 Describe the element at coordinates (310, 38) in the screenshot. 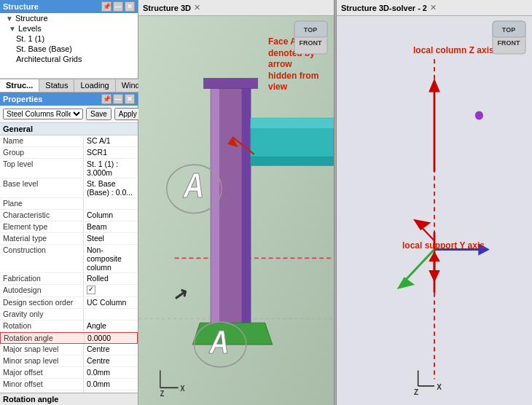

I see `nav-cube-3d: TOP FRONT` at that location.